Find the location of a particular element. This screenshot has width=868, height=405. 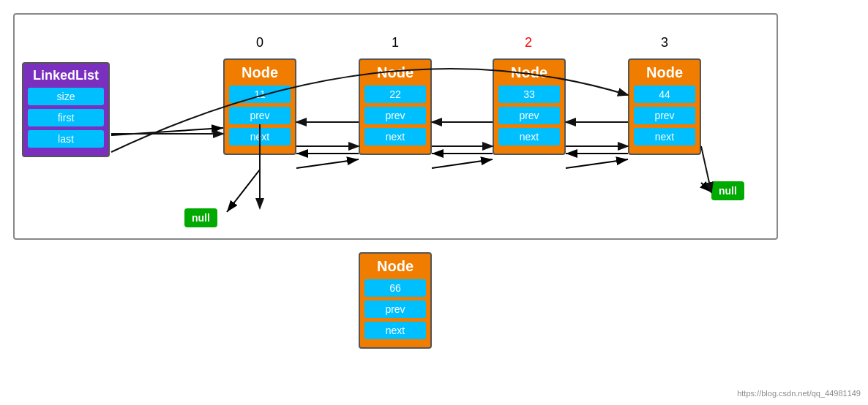

node-1-prev: prev is located at coordinates (395, 116).